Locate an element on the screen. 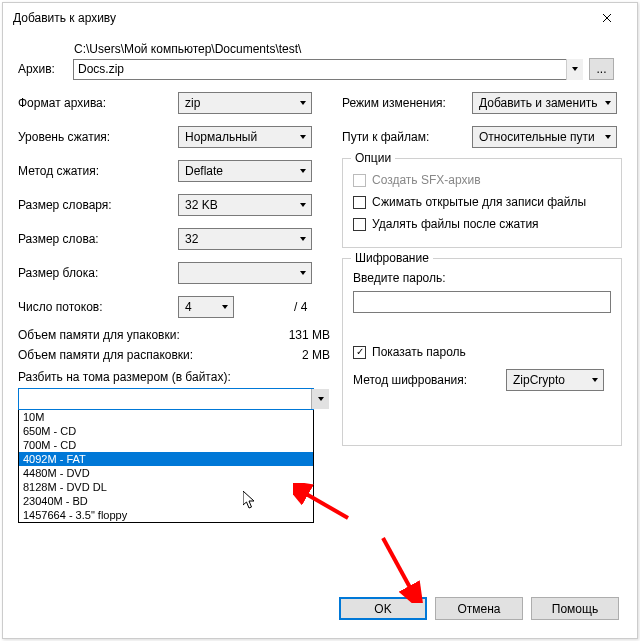  list-item: 4092M - FAT is located at coordinates (166, 459).